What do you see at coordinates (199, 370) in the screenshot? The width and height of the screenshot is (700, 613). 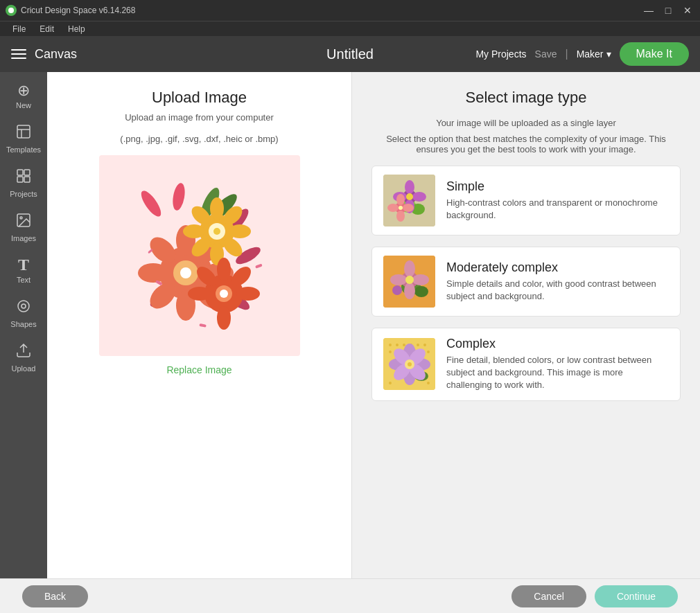 I see `replace-image-button: Replace Image` at bounding box center [199, 370].